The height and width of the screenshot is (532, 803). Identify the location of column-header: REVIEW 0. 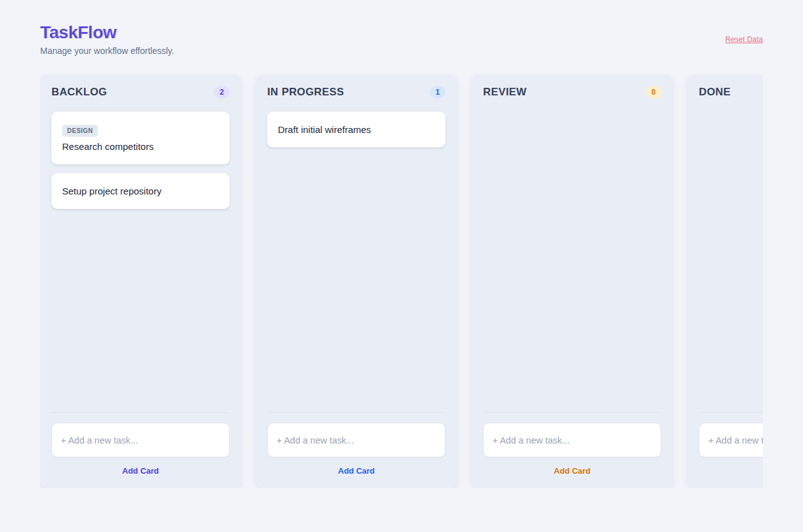
(572, 92).